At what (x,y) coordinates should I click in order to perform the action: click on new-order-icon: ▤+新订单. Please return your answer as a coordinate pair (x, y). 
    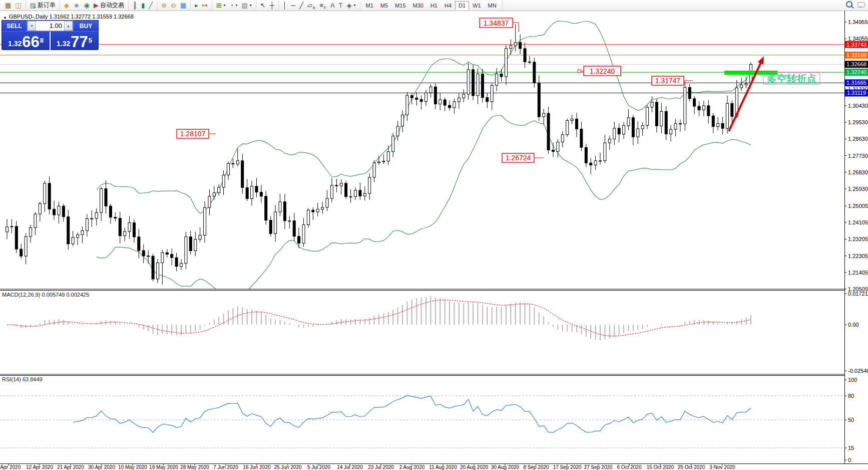
    Looking at the image, I should click on (43, 6).